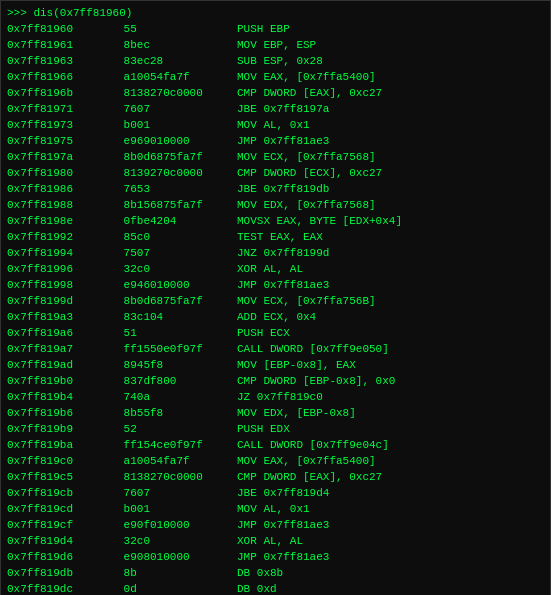 This screenshot has width=551, height=595. What do you see at coordinates (276, 381) in the screenshot?
I see `asm-line: 0x7ff819b0 837df800 CMP DWORD [EBP-0x8],…` at bounding box center [276, 381].